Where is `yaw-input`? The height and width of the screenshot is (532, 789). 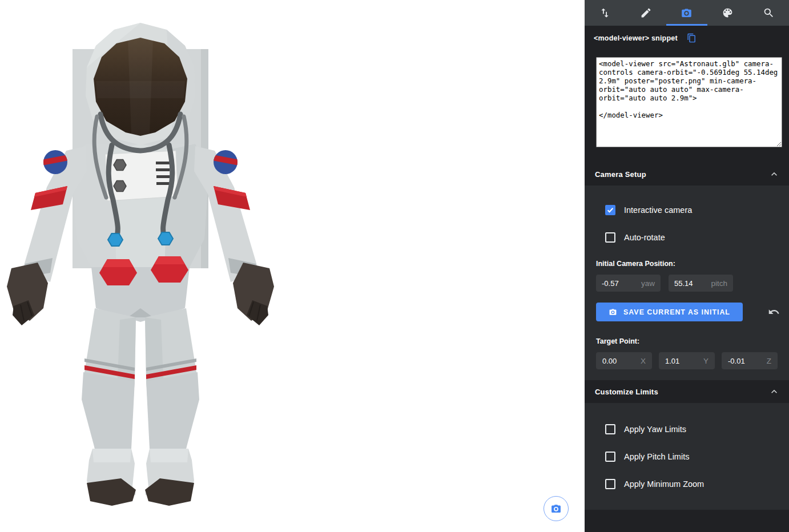 yaw-input is located at coordinates (617, 283).